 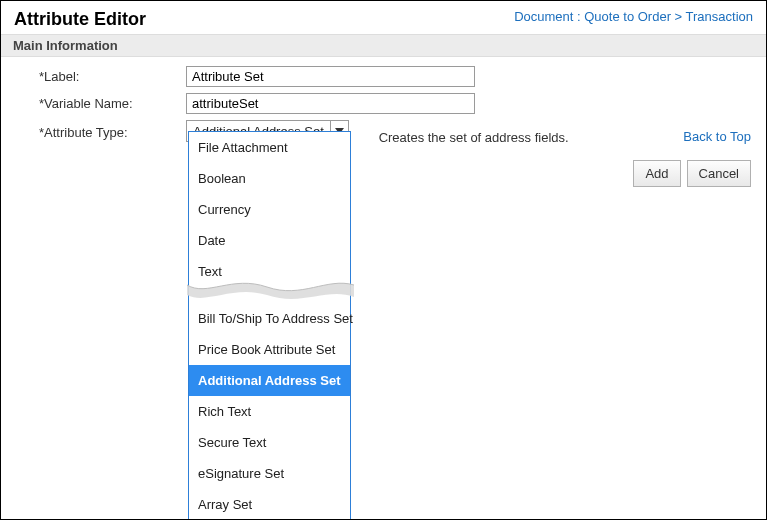 I want to click on variable-name-label: *Variable Name:, so click(x=94, y=104).